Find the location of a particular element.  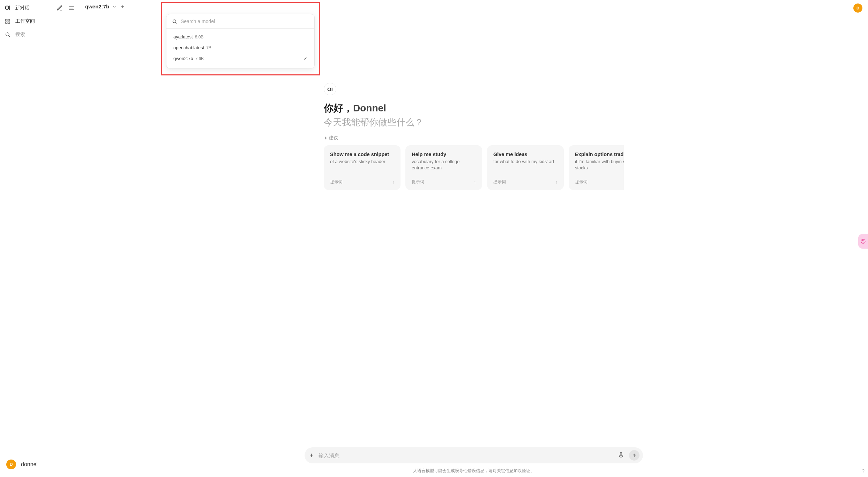

greeting-subtitle: 今天我能帮你做些什么？ is located at coordinates (474, 122).